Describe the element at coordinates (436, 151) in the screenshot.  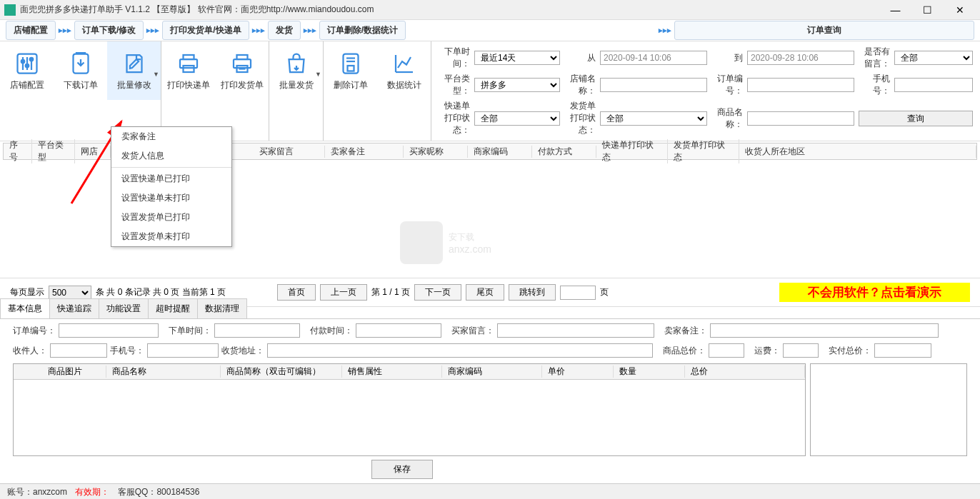
I see `col-buyer-nick: 买家昵称` at that location.